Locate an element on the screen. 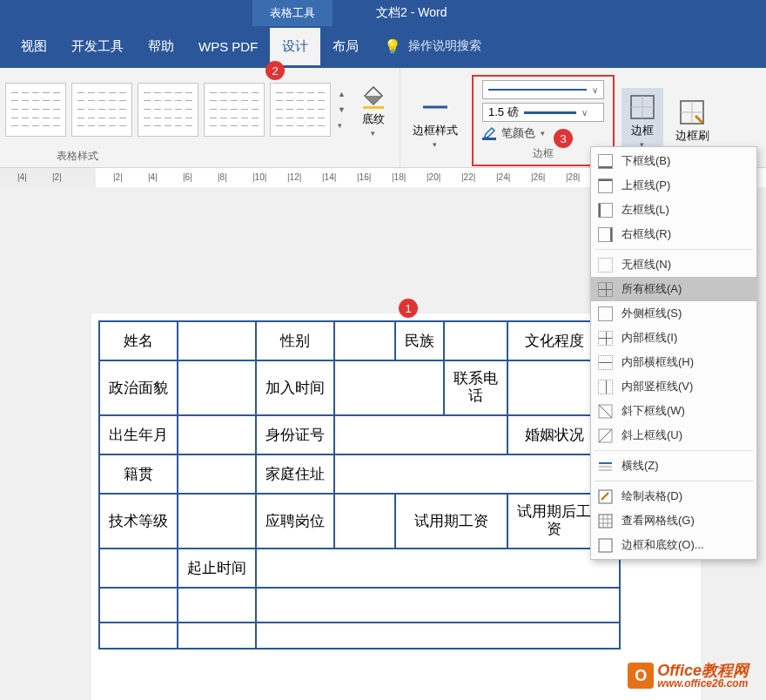 Image resolution: width=766 pixels, height=700 pixels. cell: 文化程度 is located at coordinates (554, 341).